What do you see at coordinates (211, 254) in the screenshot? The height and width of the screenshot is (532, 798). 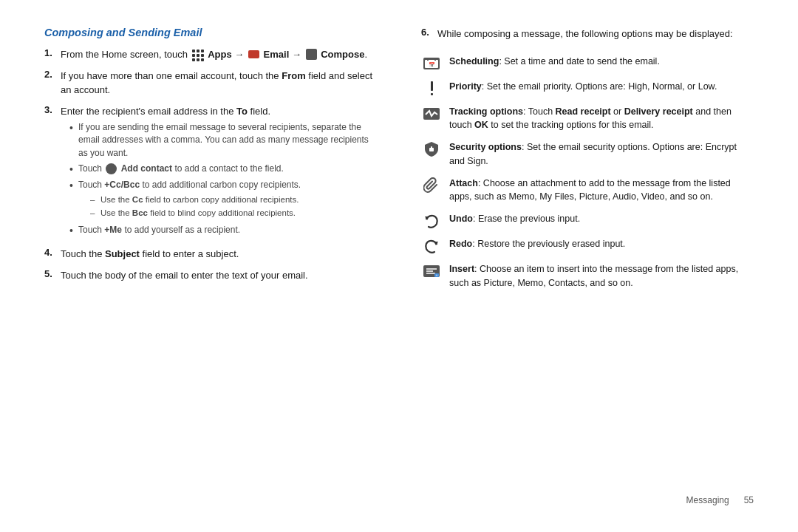 I see `step-4: 4. Touch the Subject field to enter a su…` at bounding box center [211, 254].